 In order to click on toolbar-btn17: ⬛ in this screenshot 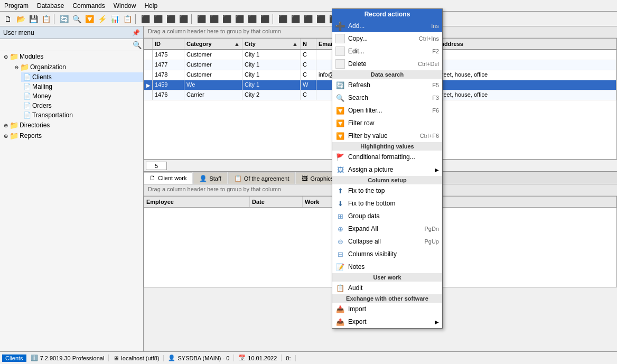, I will do `click(283, 19)`.